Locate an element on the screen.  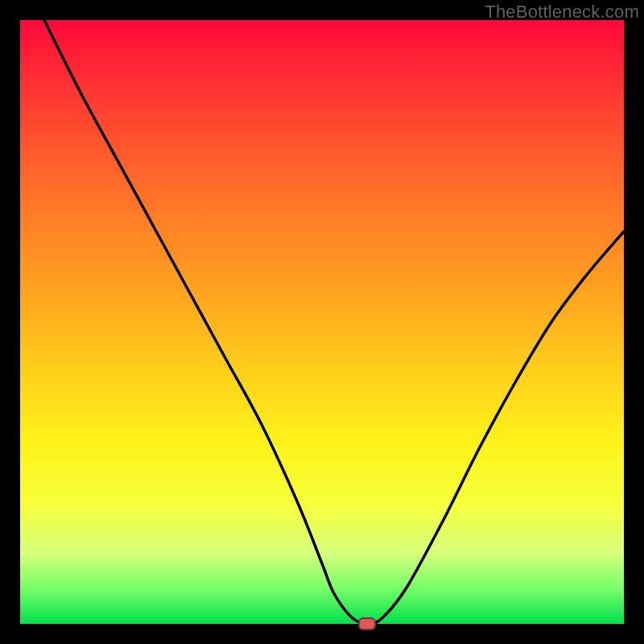
optimal-point-marker is located at coordinates (367, 624).